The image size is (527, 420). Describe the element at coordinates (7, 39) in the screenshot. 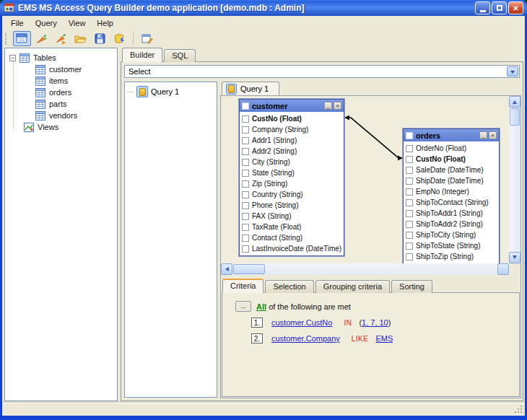

I see `toolbar-grip` at that location.